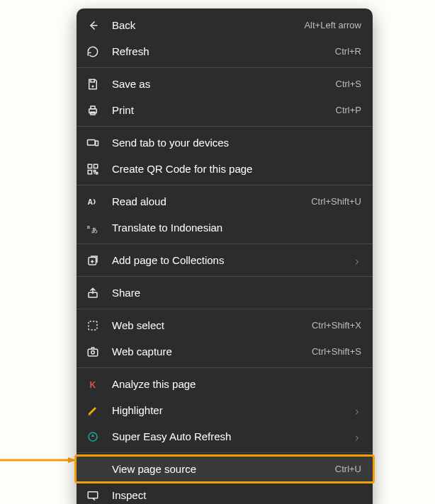 The image size is (435, 504). I want to click on camera-icon, so click(93, 352).